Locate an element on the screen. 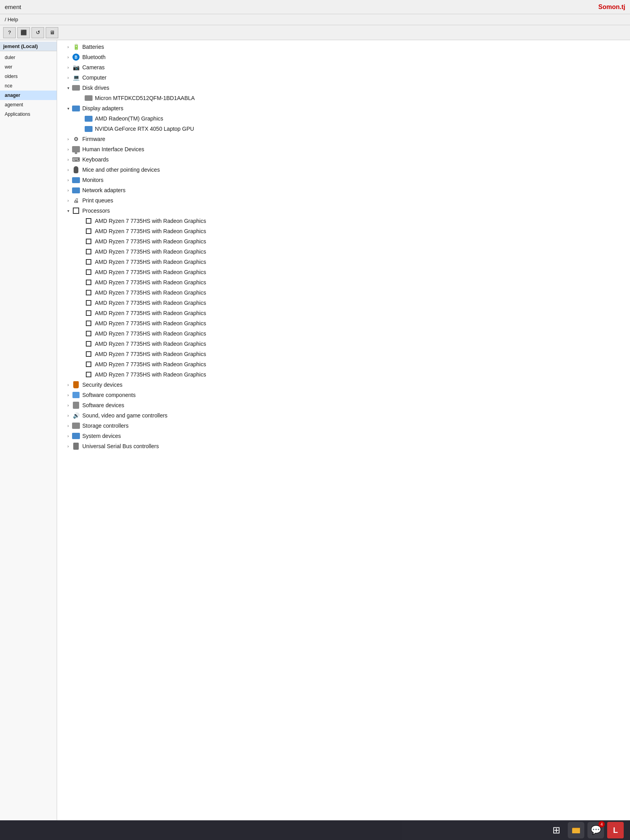 The width and height of the screenshot is (630, 840). tree-item-system: System devices is located at coordinates (343, 436).